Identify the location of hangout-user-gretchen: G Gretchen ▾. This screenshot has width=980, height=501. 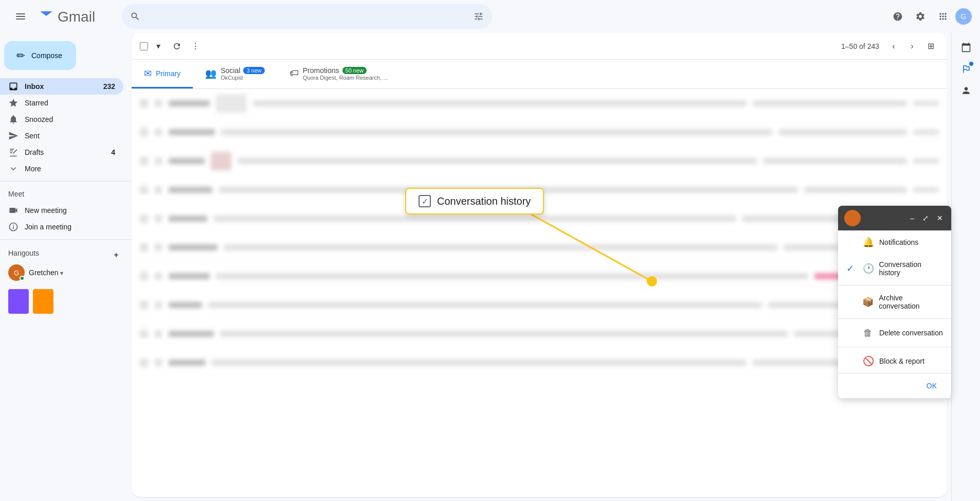
(66, 273).